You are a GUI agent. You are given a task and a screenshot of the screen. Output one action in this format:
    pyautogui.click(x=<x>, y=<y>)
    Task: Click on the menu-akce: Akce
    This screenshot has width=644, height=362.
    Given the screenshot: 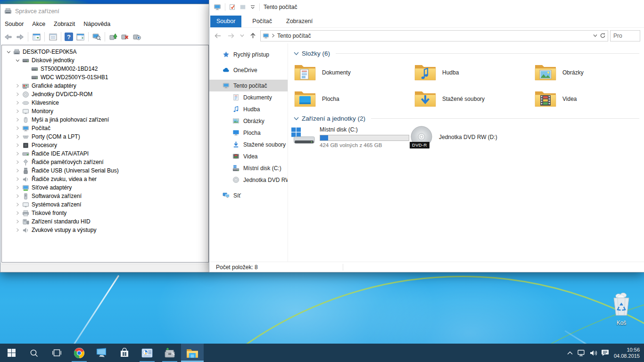 What is the action you would take?
    pyautogui.click(x=39, y=24)
    